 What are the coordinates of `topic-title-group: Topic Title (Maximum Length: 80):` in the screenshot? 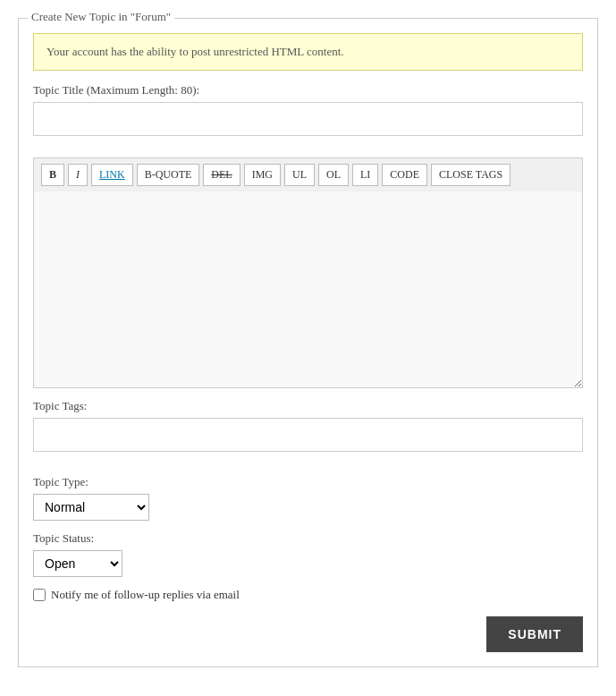 It's located at (308, 115).